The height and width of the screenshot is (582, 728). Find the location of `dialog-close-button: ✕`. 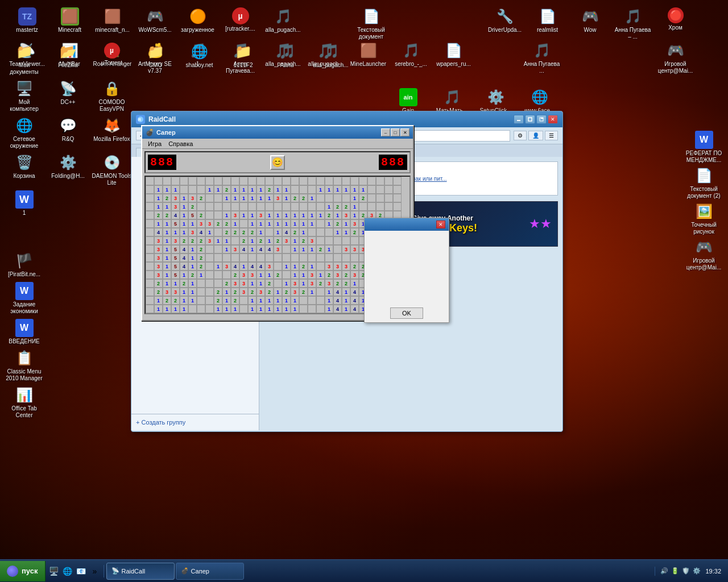

dialog-close-button: ✕ is located at coordinates (441, 225).